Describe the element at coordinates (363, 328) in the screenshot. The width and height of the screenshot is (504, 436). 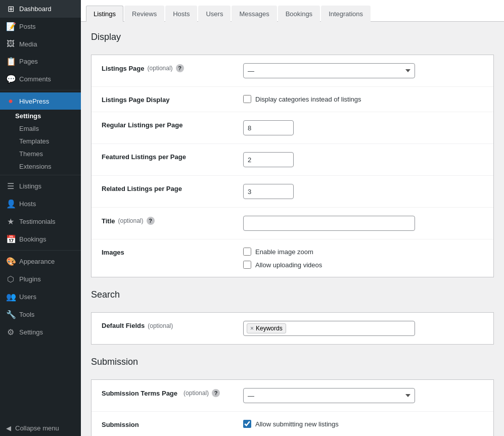
I see `default-fields-control: × Keywords` at that location.